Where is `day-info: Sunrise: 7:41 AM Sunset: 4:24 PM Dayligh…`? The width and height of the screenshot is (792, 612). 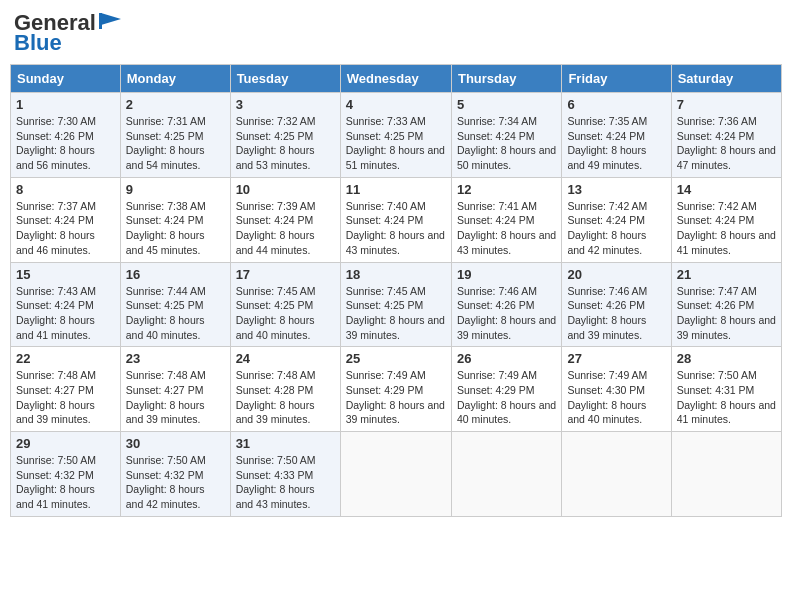
day-info: Sunrise: 7:41 AM Sunset: 4:24 PM Dayligh… is located at coordinates (506, 228).